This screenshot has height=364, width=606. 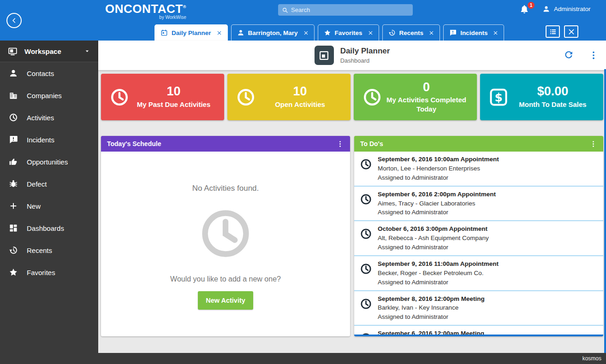 What do you see at coordinates (146, 9) in the screenshot?
I see `logo-text: ONCONTACT®` at bounding box center [146, 9].